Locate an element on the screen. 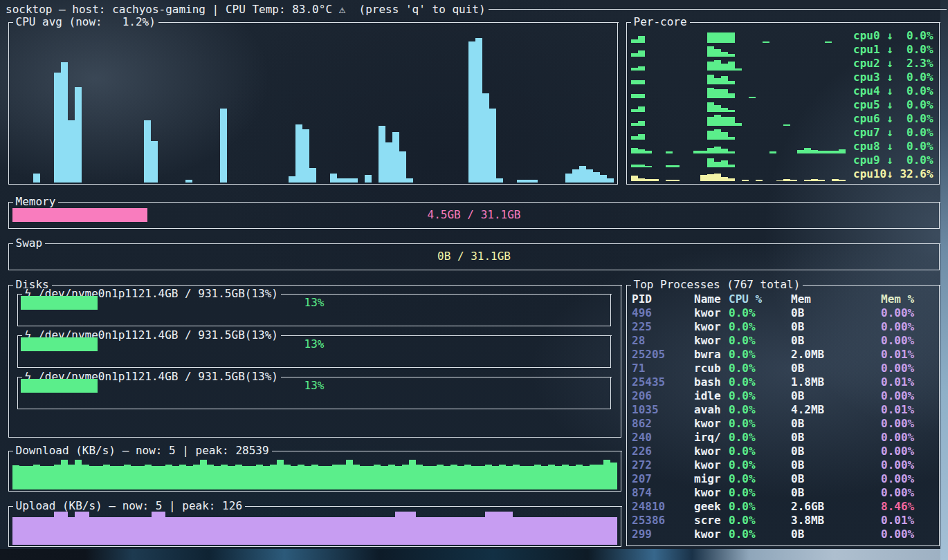  process-row: 226kwor0.0%0B0.00% is located at coordinates (784, 451).